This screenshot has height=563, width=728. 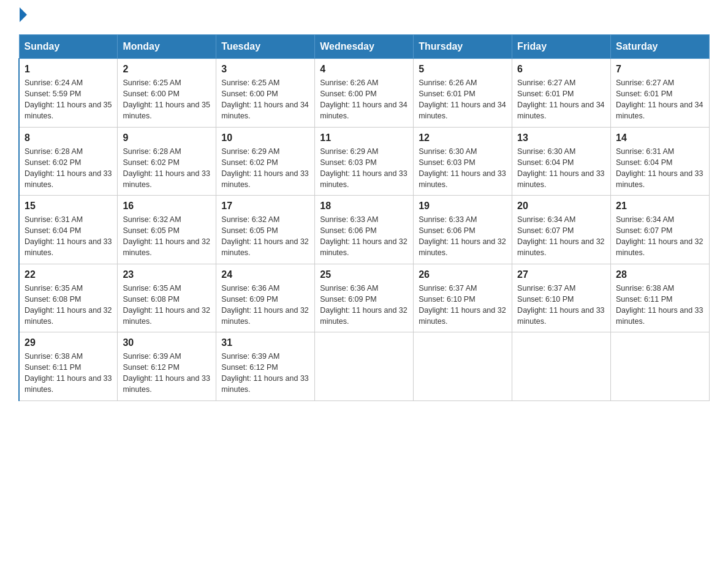 What do you see at coordinates (167, 367) in the screenshot?
I see `calendar-day-cell: 30Sunrise: 6:39 AMSunset: 6:12 PMDayligh…` at bounding box center [167, 367].